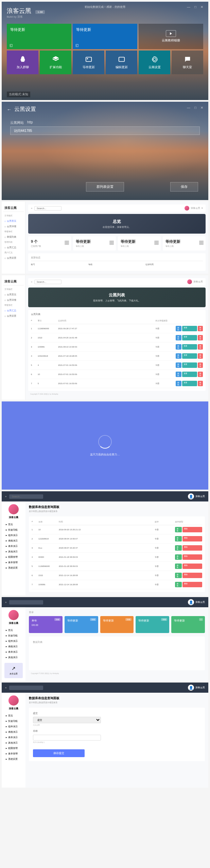 This screenshot has width=210, height=868. Describe the element at coordinates (189, 108) in the screenshot. I see `minimize-icon: —` at that location.